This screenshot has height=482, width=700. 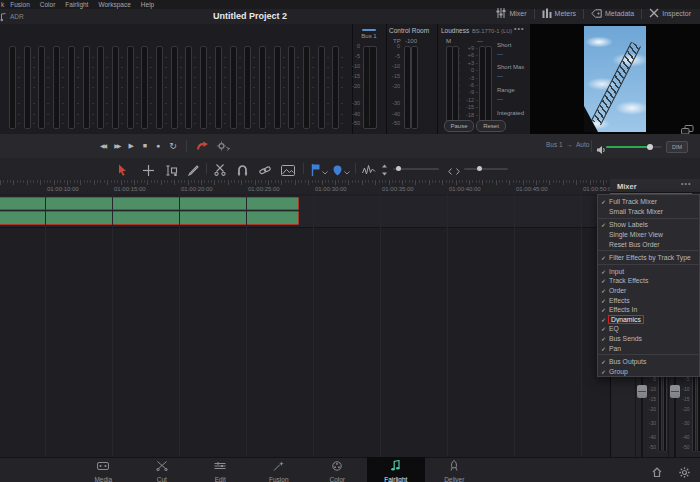 What do you see at coordinates (280, 470) in the screenshot?
I see `tab-fusion: Fusion` at bounding box center [280, 470].